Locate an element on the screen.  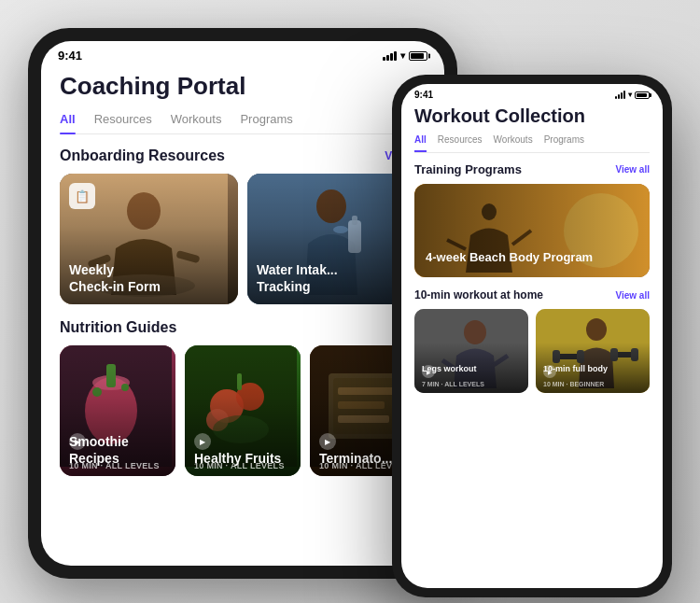
back-status-icons: ▾ is located at coordinates (405, 56).